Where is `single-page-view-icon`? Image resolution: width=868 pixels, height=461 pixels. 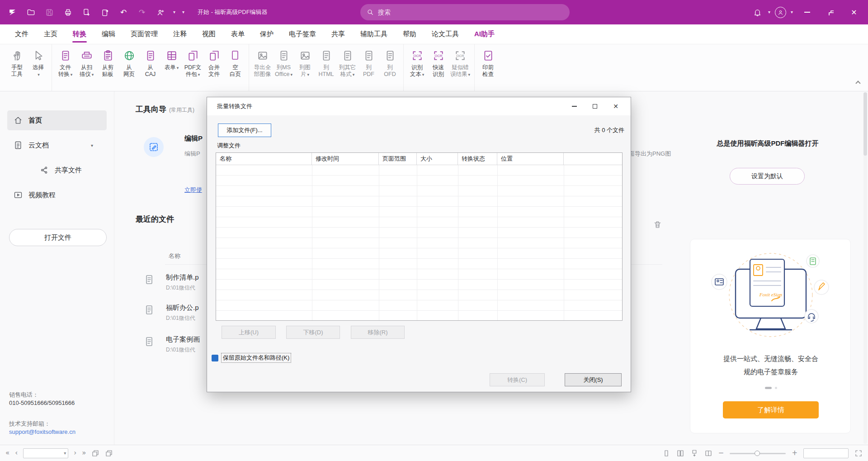
single-page-view-icon is located at coordinates (666, 453).